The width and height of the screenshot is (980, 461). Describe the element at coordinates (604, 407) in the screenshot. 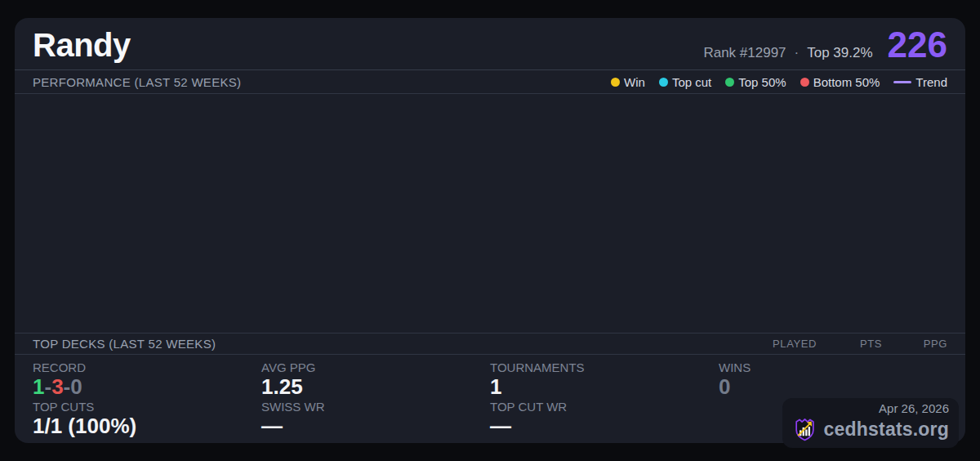

I see `stat-label: TOP CUT WR` at that location.